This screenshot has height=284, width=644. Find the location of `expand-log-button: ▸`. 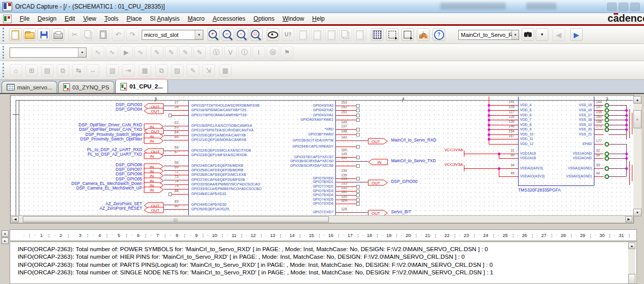

expand-log-button: ▸ is located at coordinates (5, 241).